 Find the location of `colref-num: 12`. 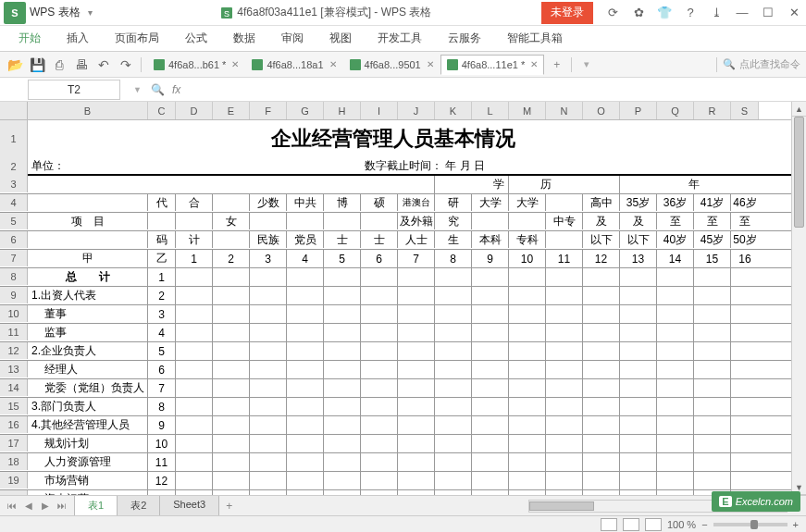

colref-num: 12 is located at coordinates (601, 259).